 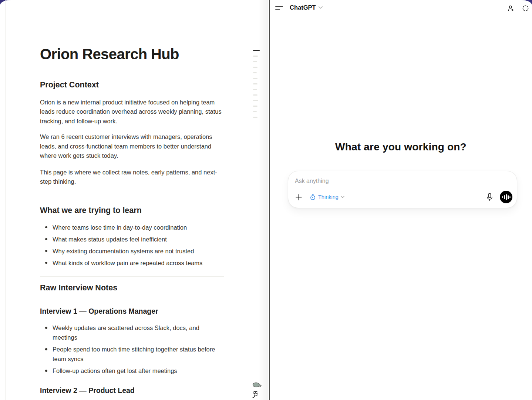 I want to click on list-item-text: Weekly updates are scattered across Slac…, so click(x=139, y=333).